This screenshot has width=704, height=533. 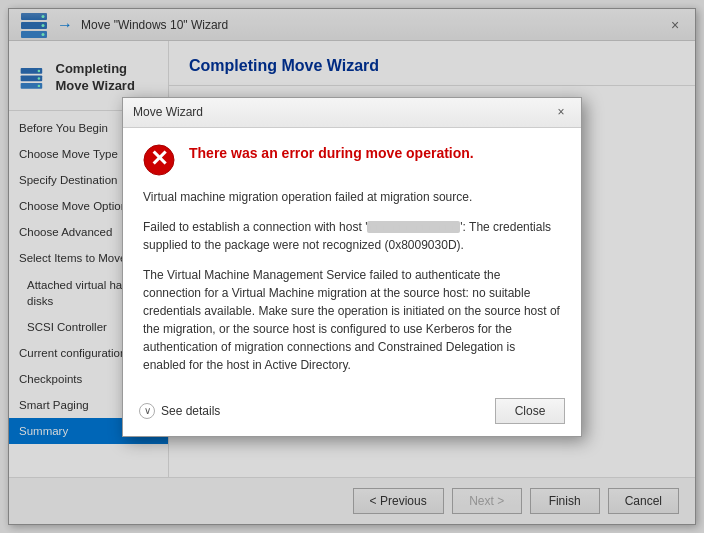 I want to click on modal-title-text: Move Wizard, so click(x=342, y=112).